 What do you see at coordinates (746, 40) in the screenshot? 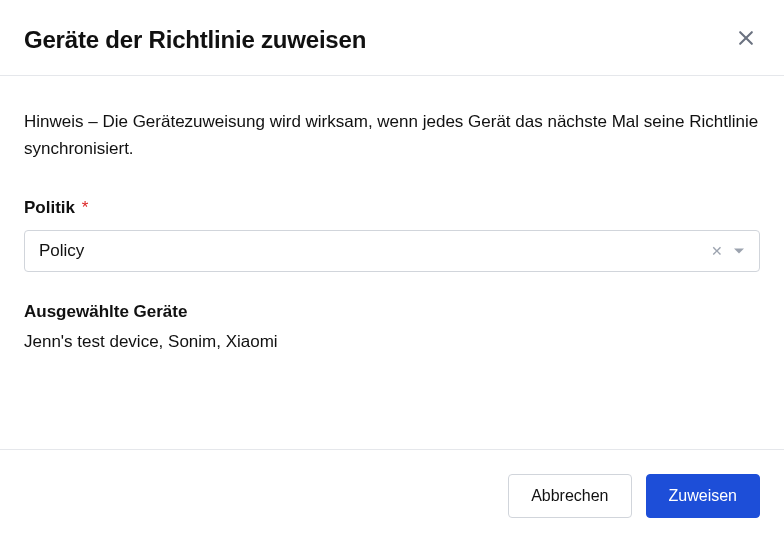
I see `close-icon` at bounding box center [746, 40].